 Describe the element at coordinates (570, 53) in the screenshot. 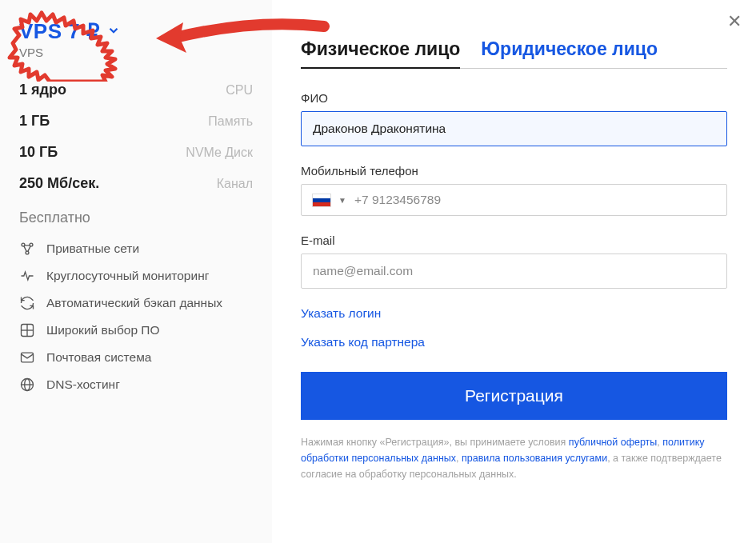

I see `tab-legal: Юридическое лицо` at that location.